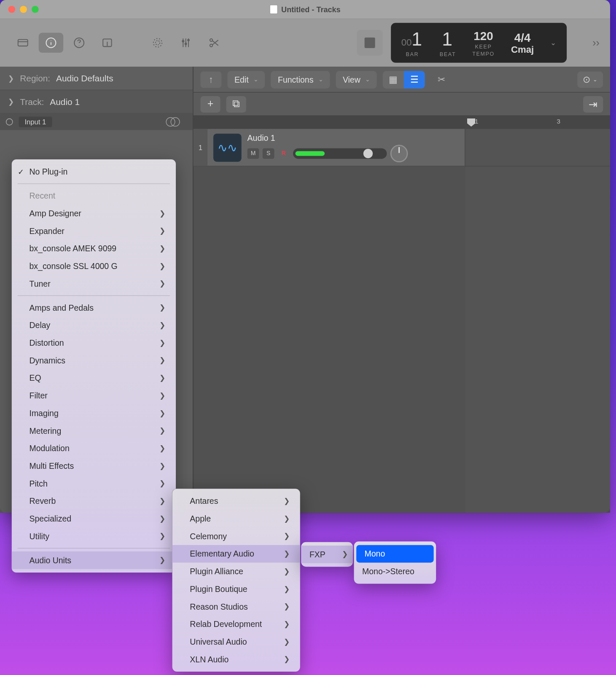  I want to click on menu-item-category: Specialized❯, so click(94, 519).